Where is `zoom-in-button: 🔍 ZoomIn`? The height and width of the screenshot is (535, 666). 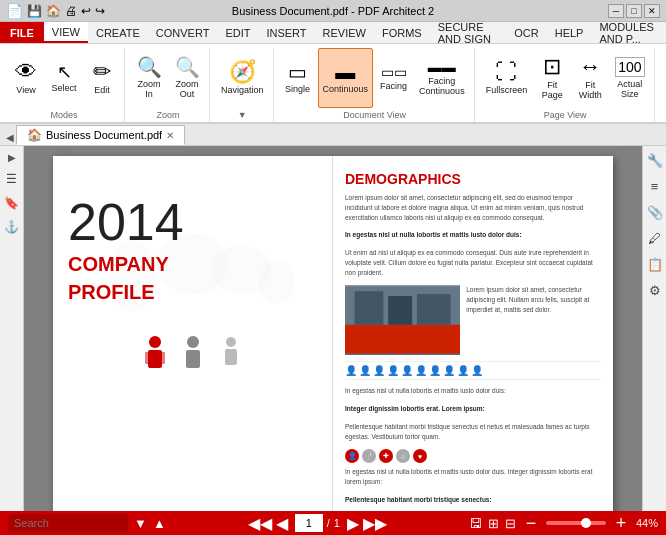
zoom-in-button: 🔍 ZoomIn is located at coordinates (149, 78).